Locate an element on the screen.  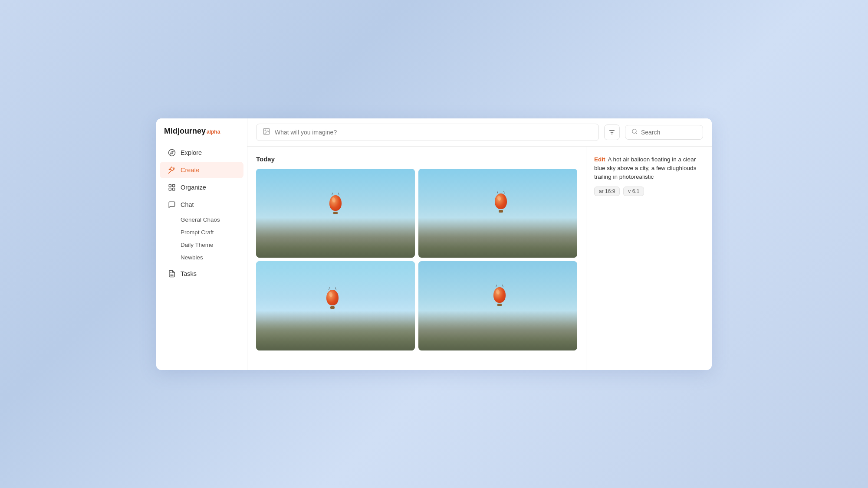
tag-ar: ar 16:9 is located at coordinates (607, 191).